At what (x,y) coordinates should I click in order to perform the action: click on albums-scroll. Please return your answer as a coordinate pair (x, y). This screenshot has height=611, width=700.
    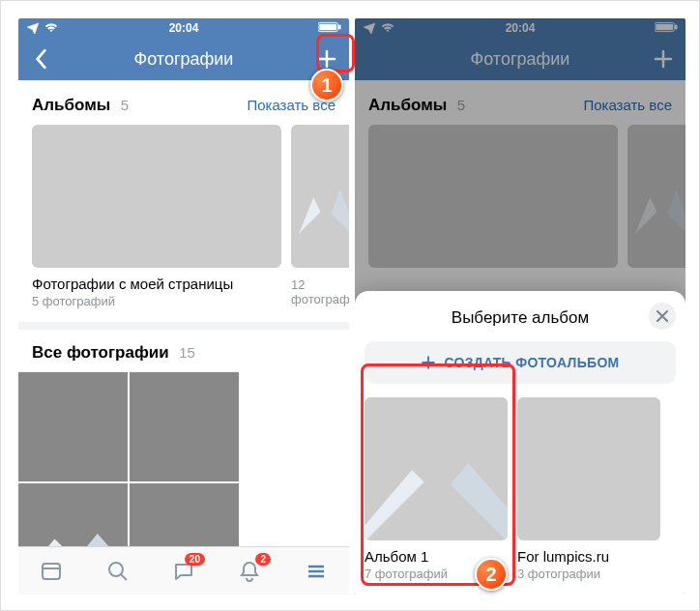
    Looking at the image, I should click on (520, 196).